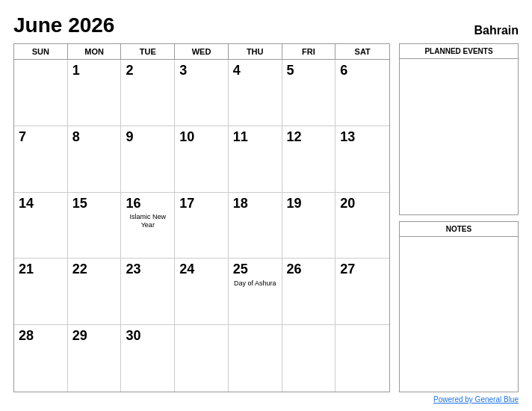 This screenshot has width=532, height=411. What do you see at coordinates (41, 226) in the screenshot?
I see `calendar-cell: 14` at bounding box center [41, 226].